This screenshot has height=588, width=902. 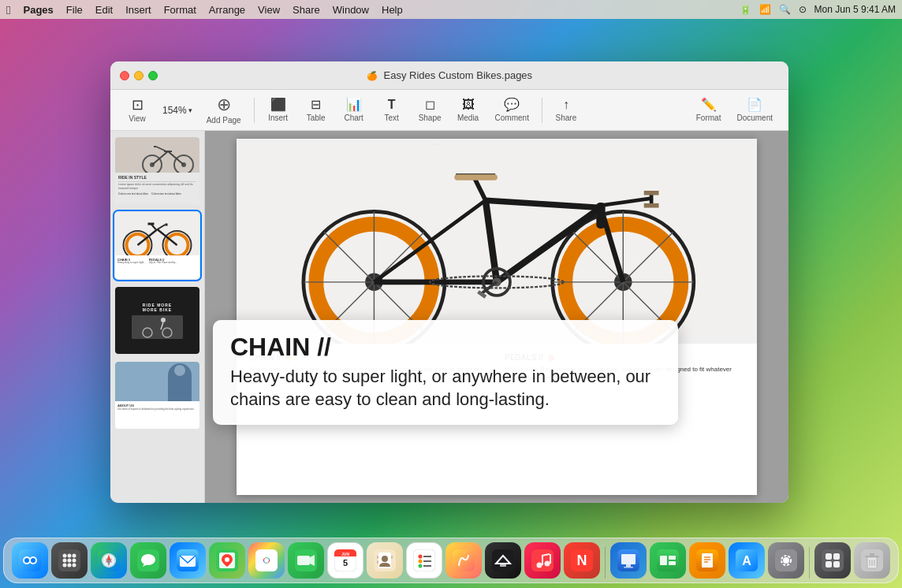 What do you see at coordinates (111, 246) in the screenshot?
I see `page-2-number: 2` at bounding box center [111, 246].